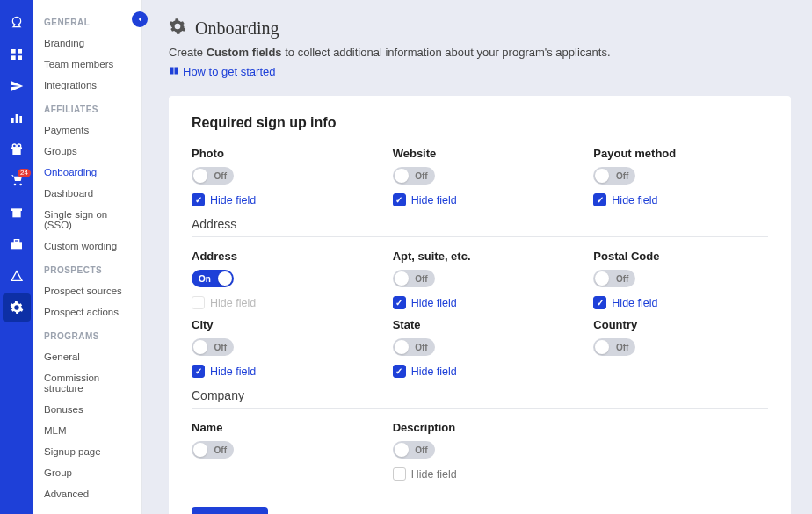 The height and width of the screenshot is (514, 812). I want to click on sidebar-item-integrations: Integrations, so click(88, 85).